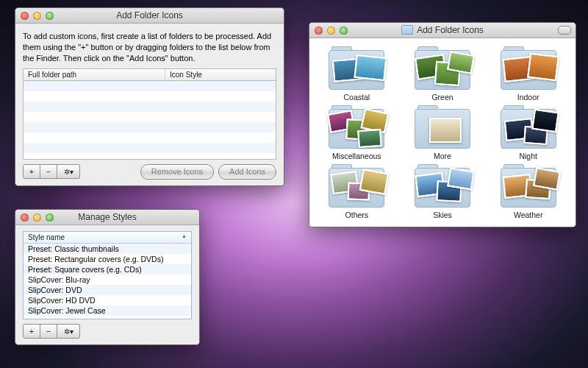 The height and width of the screenshot is (368, 588). I want to click on folder-label: Others, so click(357, 215).